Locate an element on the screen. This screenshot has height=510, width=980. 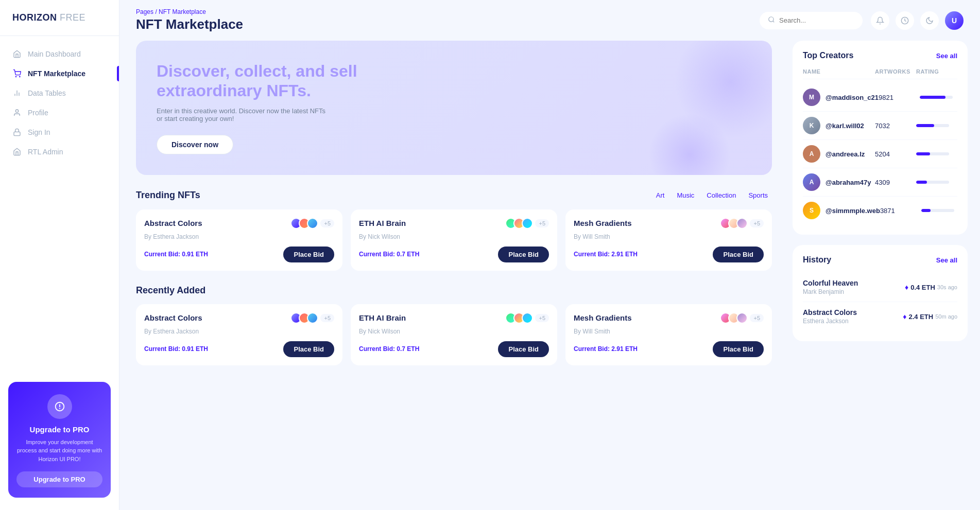
brand-name-bold: HORIZON is located at coordinates (35, 17).